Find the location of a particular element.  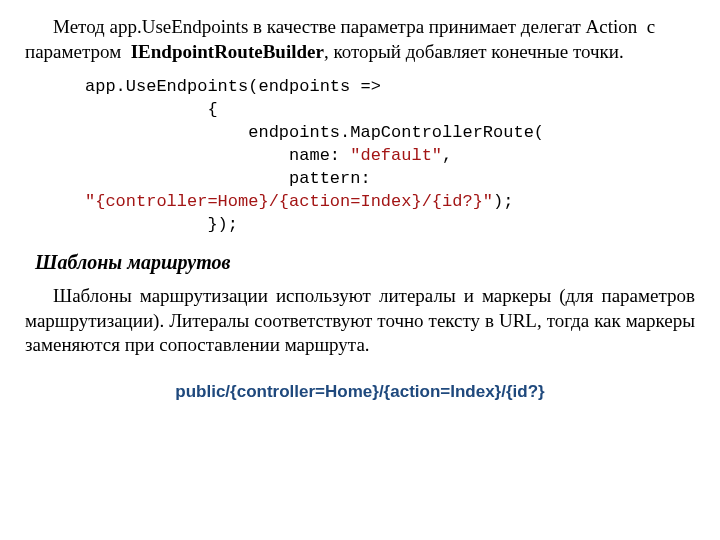

code-line-3: endpoints.MapControllerRoute( is located at coordinates (314, 132).